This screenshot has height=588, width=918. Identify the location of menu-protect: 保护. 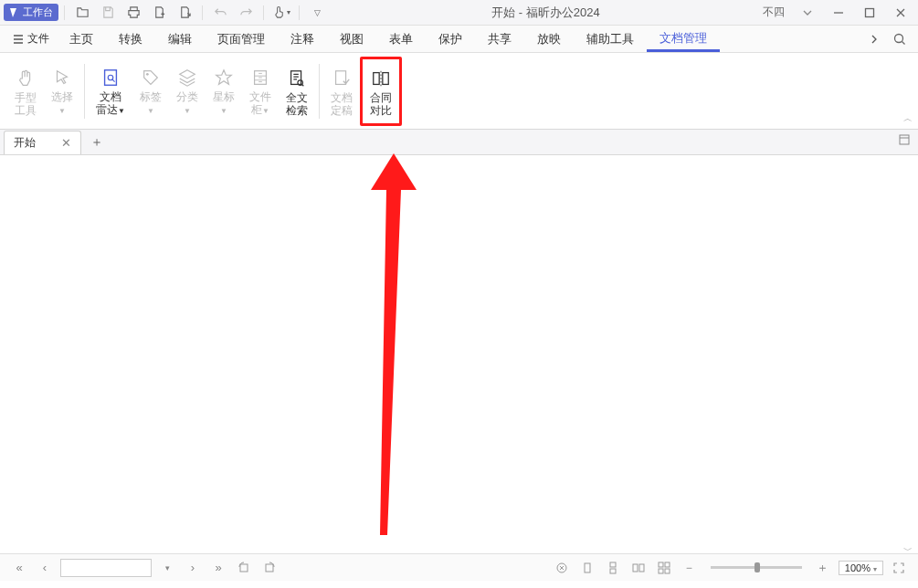
(450, 39).